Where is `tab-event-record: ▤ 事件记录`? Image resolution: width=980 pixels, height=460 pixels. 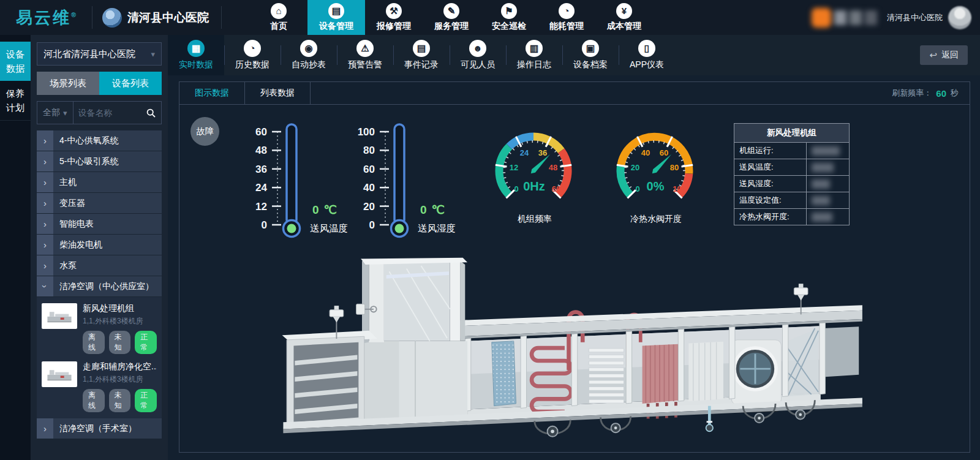 tab-event-record: ▤ 事件记录 is located at coordinates (421, 55).